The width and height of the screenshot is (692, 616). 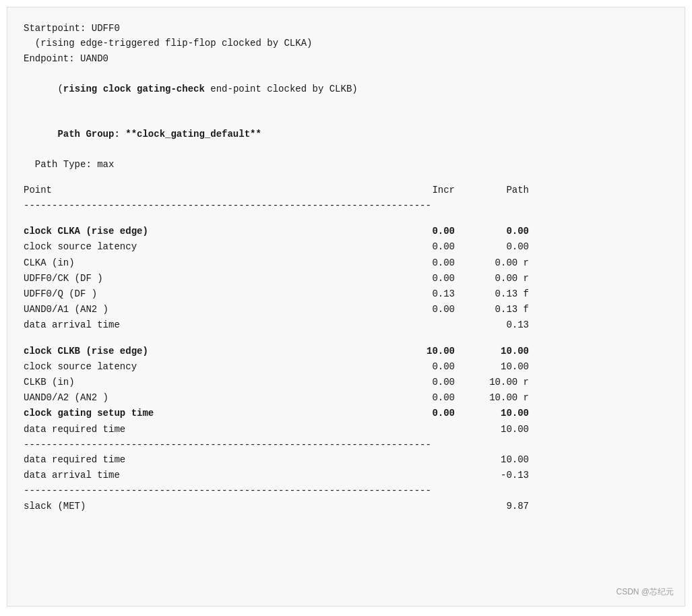 I want to click on table-row: clock source latency0.0010.00, so click(x=346, y=367).